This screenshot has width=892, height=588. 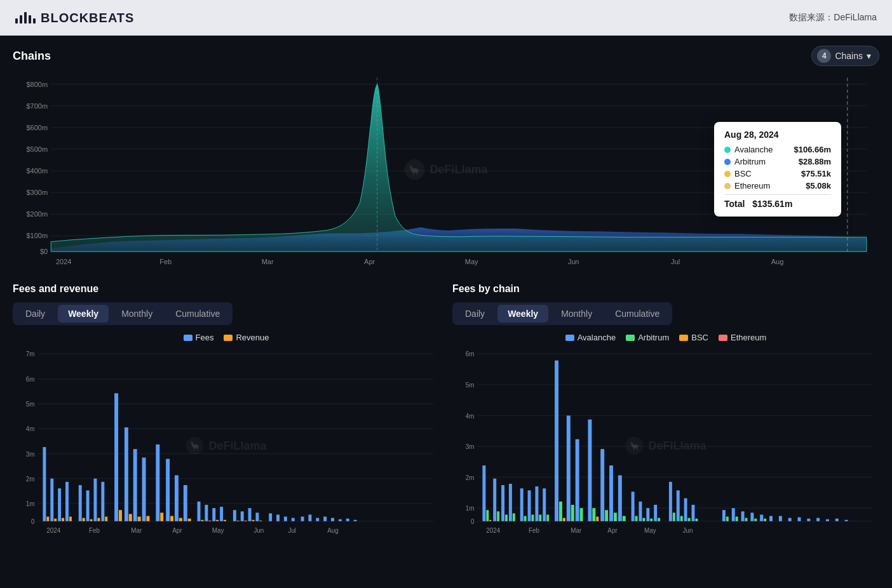 I want to click on svg-text: 4m, so click(x=30, y=429).